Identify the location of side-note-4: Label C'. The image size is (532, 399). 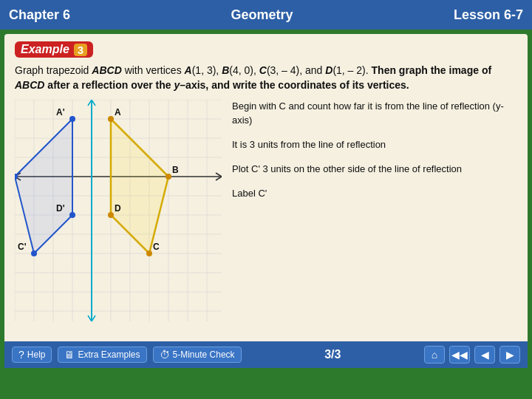
(375, 194).